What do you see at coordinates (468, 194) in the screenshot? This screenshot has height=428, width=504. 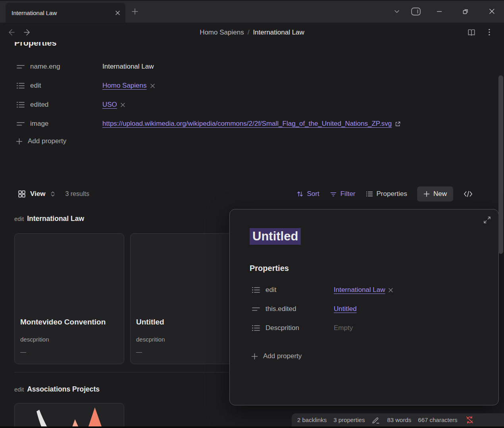 I see `code-icon` at bounding box center [468, 194].